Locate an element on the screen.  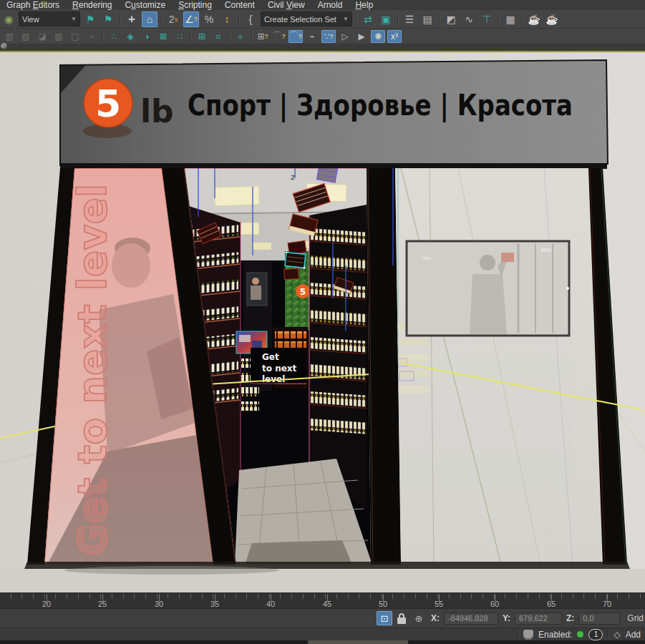
snaps-toggle-button: 2s is located at coordinates (173, 19).